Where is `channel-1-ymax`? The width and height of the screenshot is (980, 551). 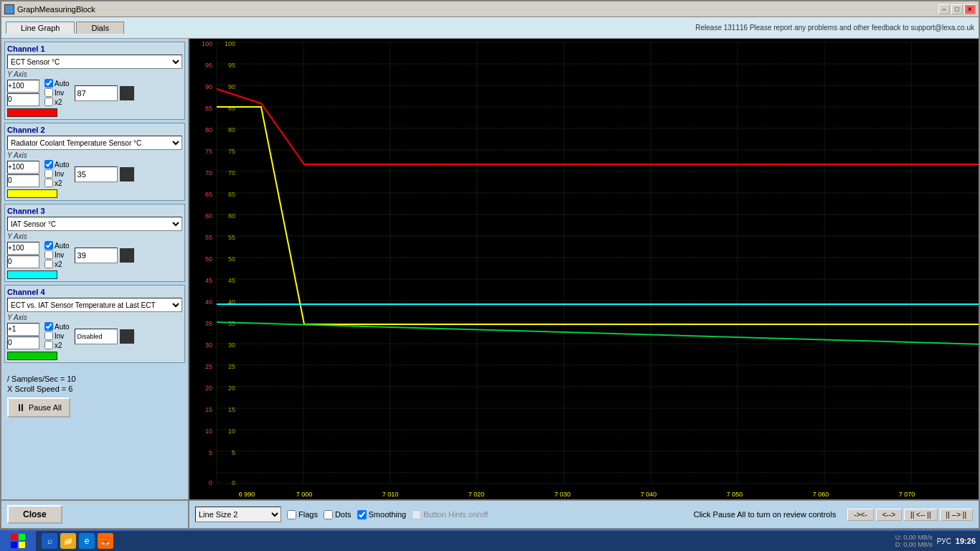
channel-1-ymax is located at coordinates (23, 86).